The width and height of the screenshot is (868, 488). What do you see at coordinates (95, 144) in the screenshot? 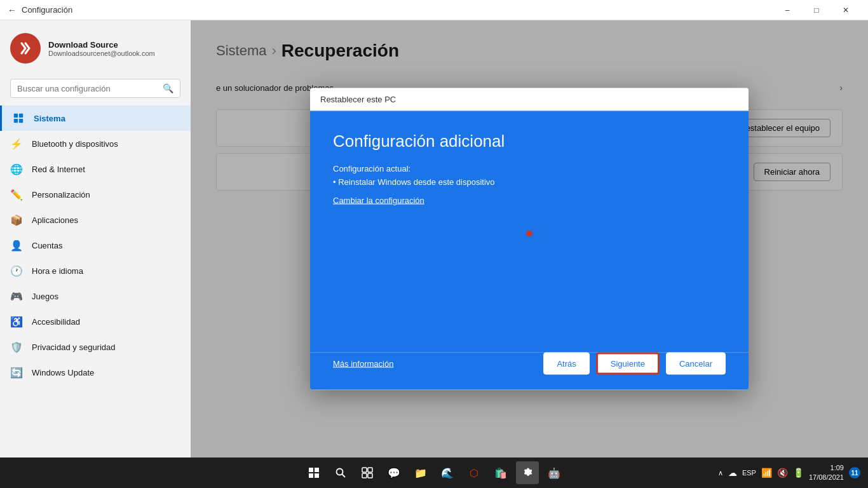
I see `sidebar-item-bluetooth: ⚡ Bluetooth y dispositivos` at bounding box center [95, 144].